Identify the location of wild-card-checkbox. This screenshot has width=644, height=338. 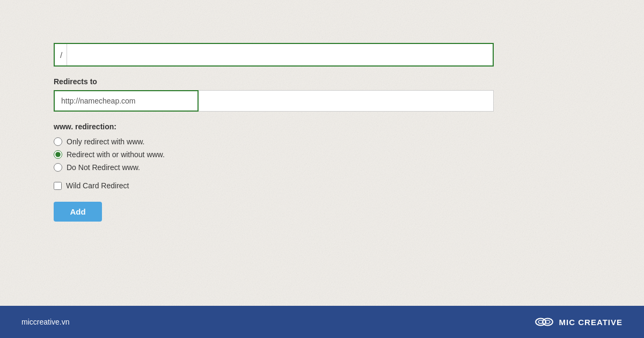
(58, 186).